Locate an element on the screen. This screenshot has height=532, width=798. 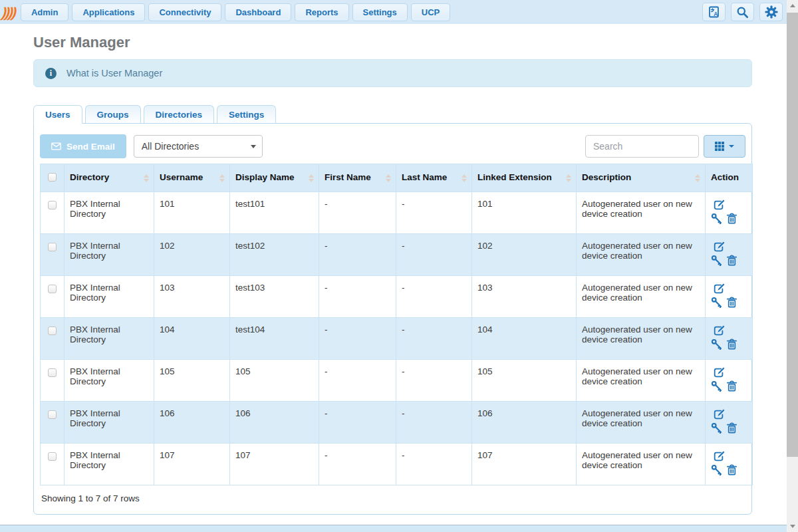
send-email-button: Send Email is located at coordinates (83, 146).